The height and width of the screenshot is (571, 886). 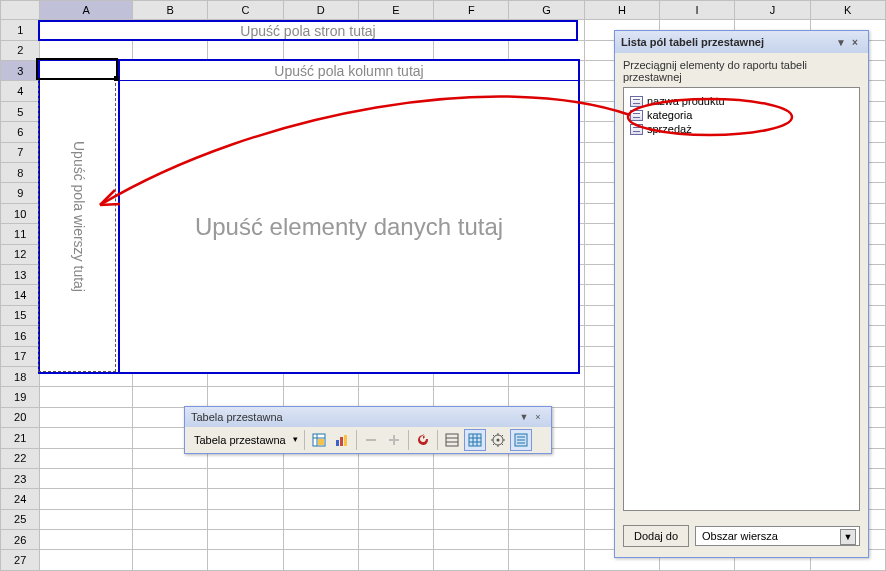 What do you see at coordinates (319, 440) in the screenshot?
I see `format-report-icon` at bounding box center [319, 440].